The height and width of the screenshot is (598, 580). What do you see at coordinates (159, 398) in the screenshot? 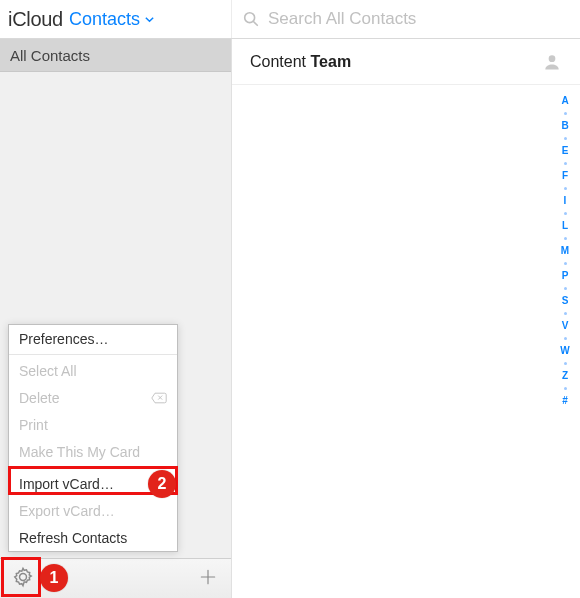
I see `backspace-icon` at bounding box center [159, 398].